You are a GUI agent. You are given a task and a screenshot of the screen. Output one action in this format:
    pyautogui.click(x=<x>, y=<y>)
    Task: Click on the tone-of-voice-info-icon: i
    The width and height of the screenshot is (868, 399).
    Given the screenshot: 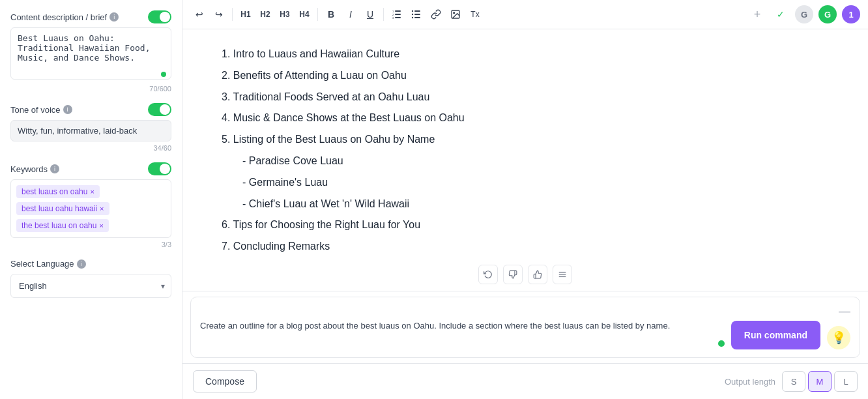 What is the action you would take?
    pyautogui.click(x=68, y=110)
    